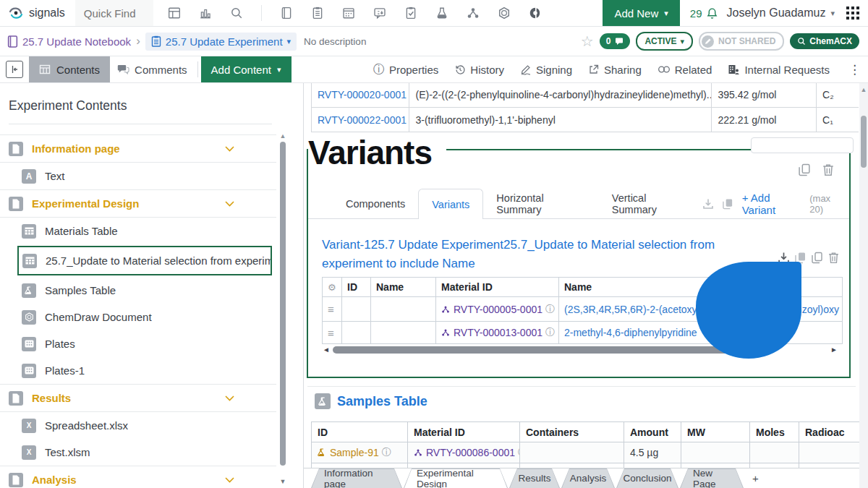 The image size is (868, 488). I want to click on sample-id-link: Sample-91, so click(354, 453).